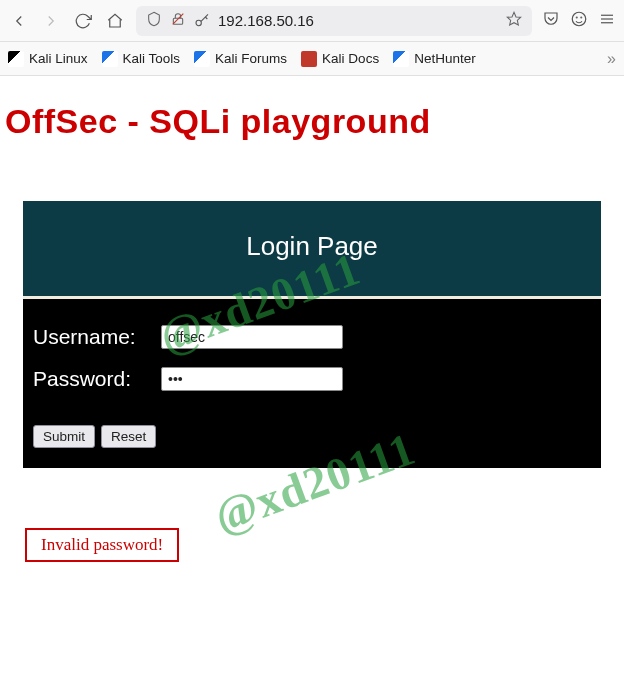 The image size is (624, 674). What do you see at coordinates (51, 21) in the screenshot?
I see `forward-button` at bounding box center [51, 21].